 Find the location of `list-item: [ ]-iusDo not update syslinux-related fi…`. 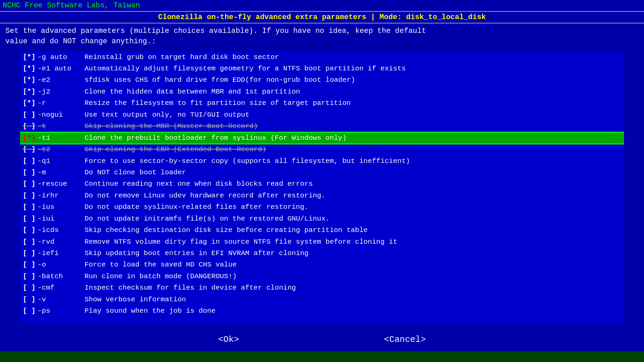

list-item: [ ]-iusDo not update syslinux-related fi… is located at coordinates (322, 207).